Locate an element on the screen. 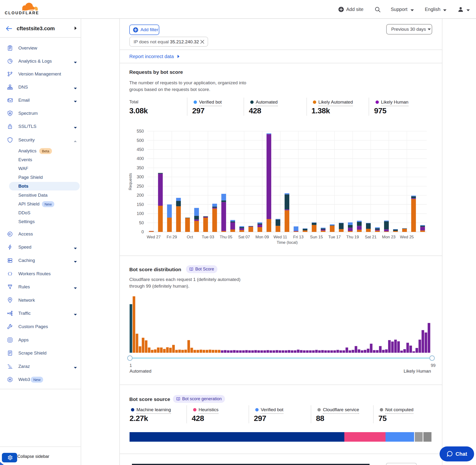 The image size is (476, 465). svg-text: 50 is located at coordinates (141, 223).